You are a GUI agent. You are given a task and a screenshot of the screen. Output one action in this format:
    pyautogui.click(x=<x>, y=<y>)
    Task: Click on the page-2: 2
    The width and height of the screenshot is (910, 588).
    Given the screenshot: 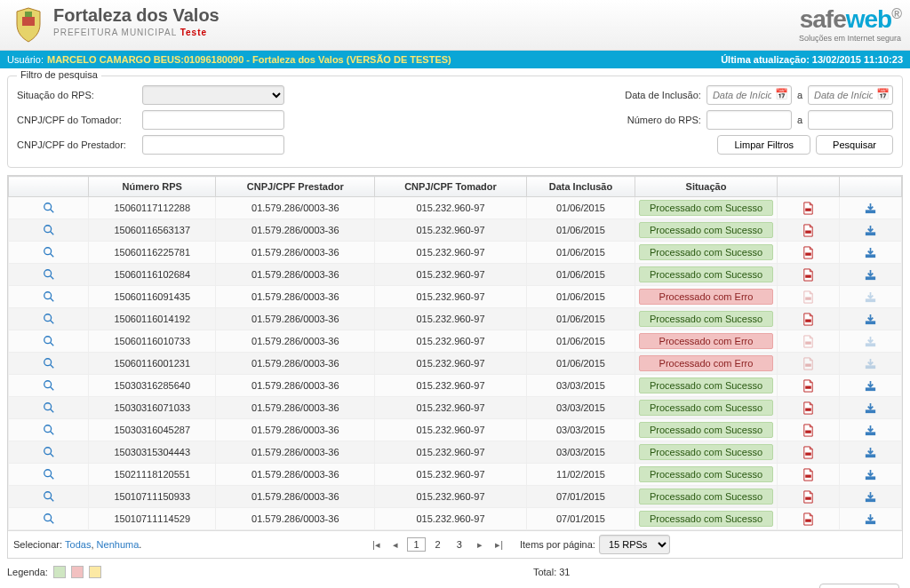 What is the action you would take?
    pyautogui.click(x=438, y=544)
    